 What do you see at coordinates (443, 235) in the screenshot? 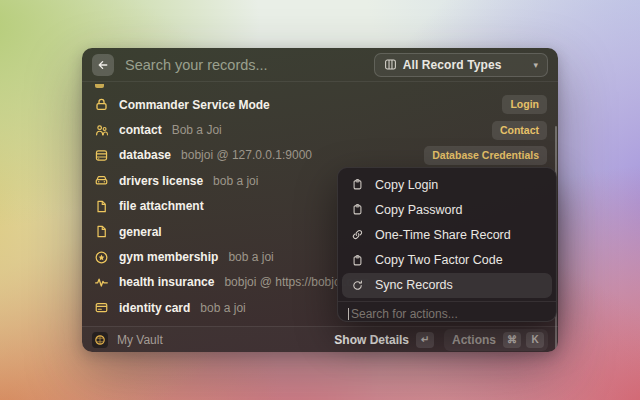
I see `menu-item-label: One-Time Share Record` at bounding box center [443, 235].